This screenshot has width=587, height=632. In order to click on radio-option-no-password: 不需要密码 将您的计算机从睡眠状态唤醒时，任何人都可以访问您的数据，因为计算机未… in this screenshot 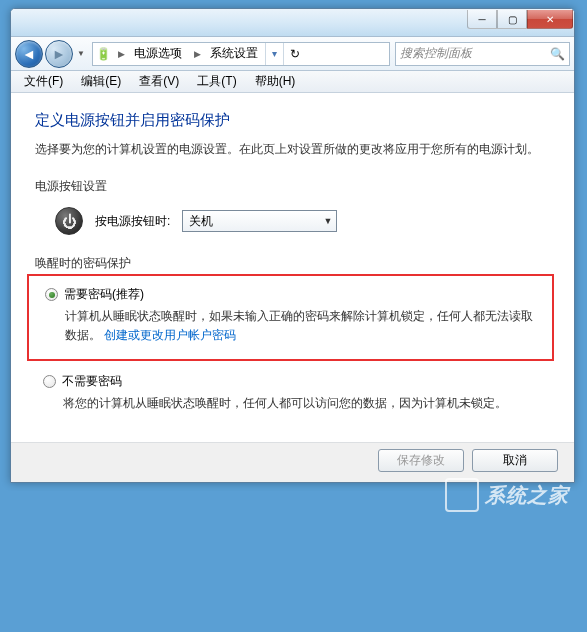, I will do `click(292, 393)`.